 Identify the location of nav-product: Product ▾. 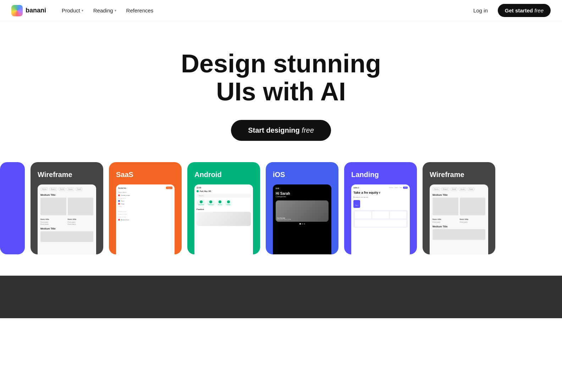
(72, 11).